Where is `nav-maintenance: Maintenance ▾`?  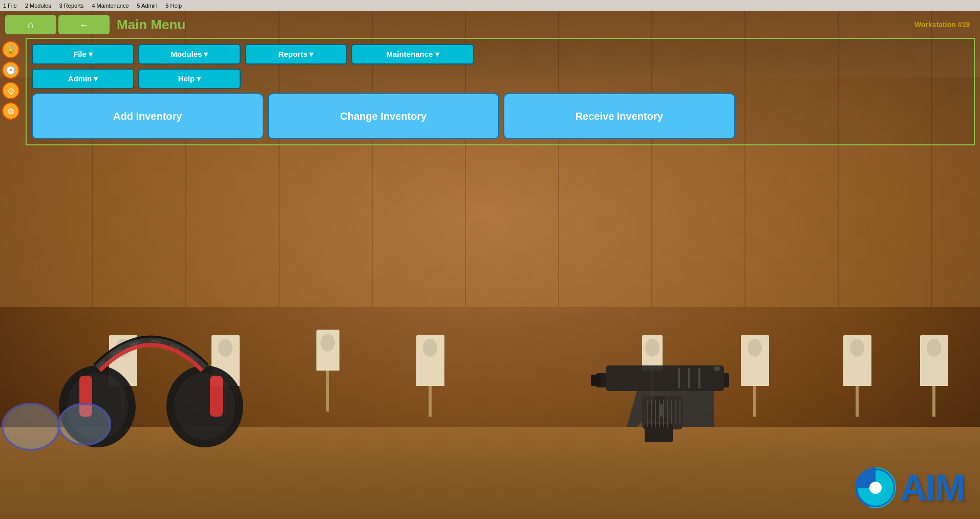 nav-maintenance: Maintenance ▾ is located at coordinates (413, 54).